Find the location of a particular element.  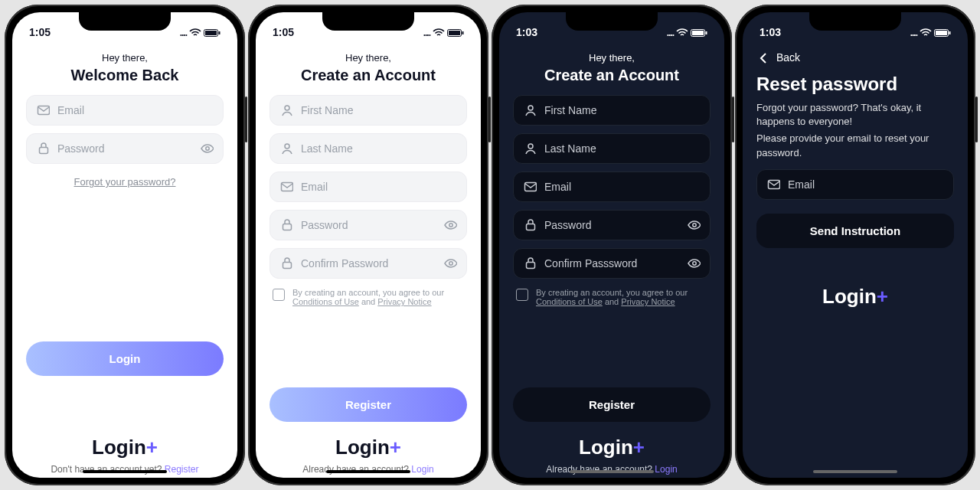

back-arrow-icon is located at coordinates (763, 57).